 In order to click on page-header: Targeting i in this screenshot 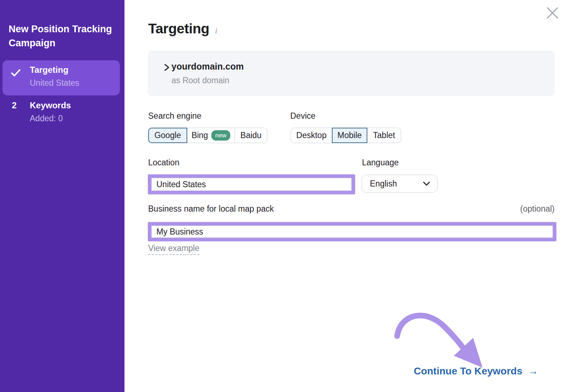, I will do `click(183, 29)`.